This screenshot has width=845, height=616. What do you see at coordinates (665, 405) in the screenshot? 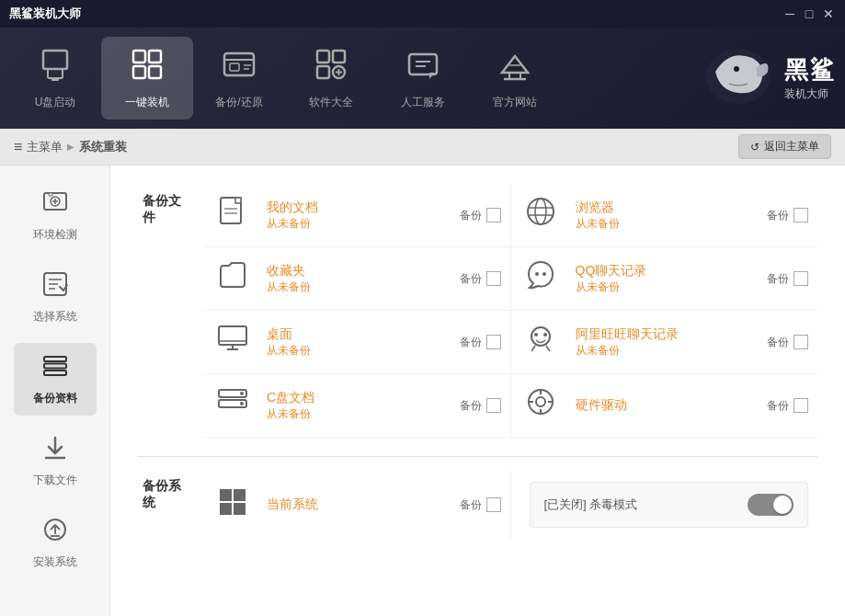
I see `driver-info: 硬件驱动` at bounding box center [665, 405].